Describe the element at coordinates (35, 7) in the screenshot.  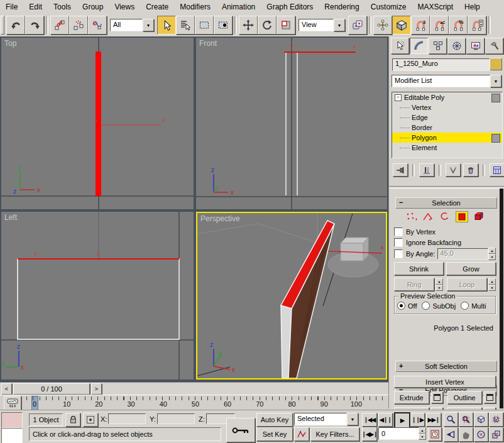
I see `menu-item: Edit` at that location.